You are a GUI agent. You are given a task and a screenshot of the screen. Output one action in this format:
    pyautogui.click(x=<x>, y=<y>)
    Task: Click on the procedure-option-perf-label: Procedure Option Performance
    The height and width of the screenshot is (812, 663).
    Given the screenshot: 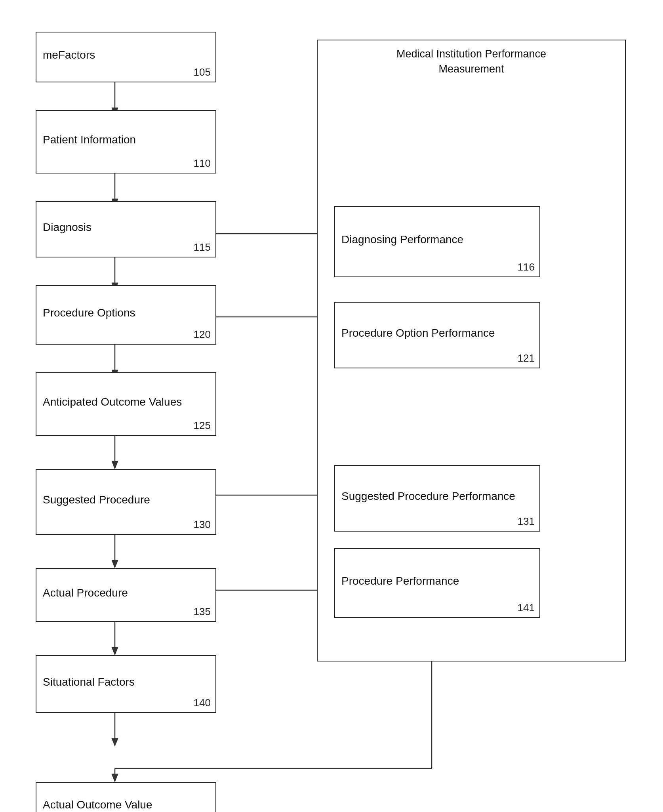 What is the action you would take?
    pyautogui.click(x=418, y=333)
    